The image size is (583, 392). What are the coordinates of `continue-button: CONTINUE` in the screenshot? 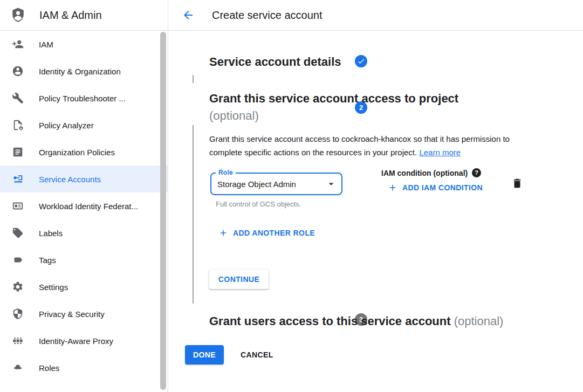 It's located at (239, 279).